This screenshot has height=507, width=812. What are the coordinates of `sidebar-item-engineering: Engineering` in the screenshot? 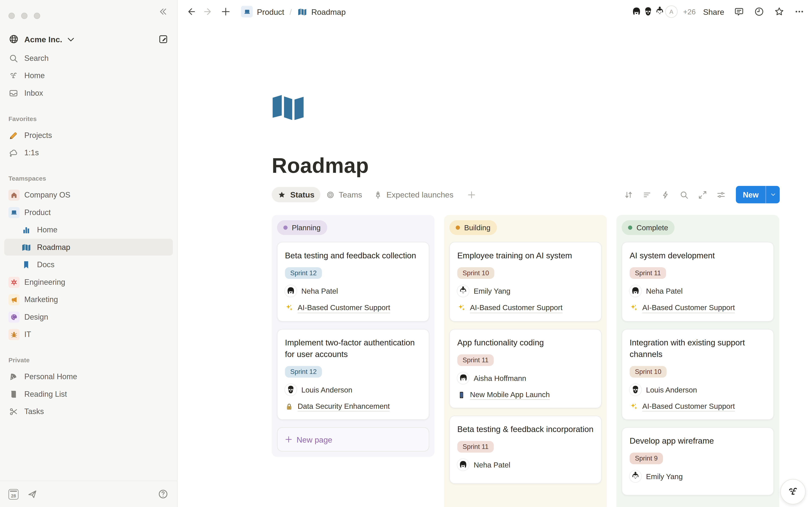 It's located at (89, 282).